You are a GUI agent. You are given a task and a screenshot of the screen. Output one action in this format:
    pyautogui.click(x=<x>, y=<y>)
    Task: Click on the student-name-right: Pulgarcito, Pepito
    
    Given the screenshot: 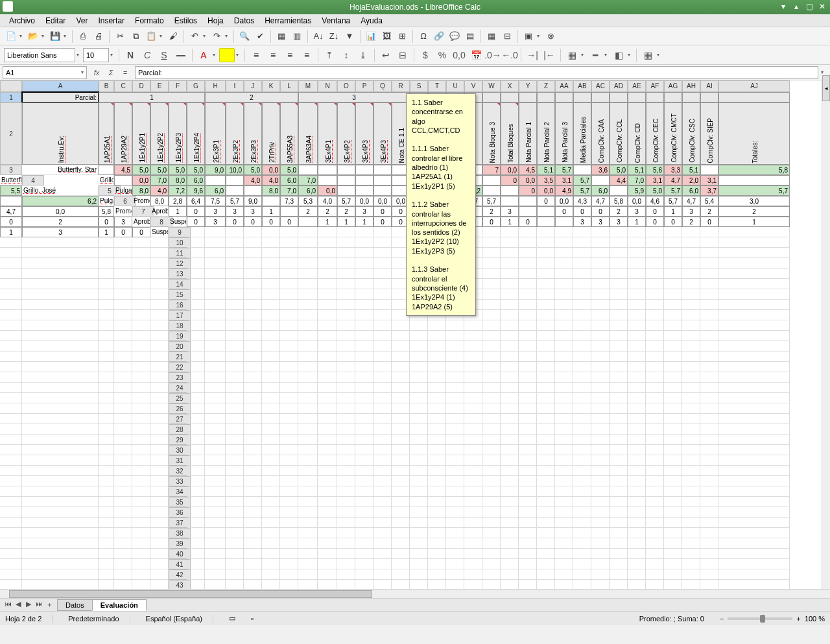 What is the action you would take?
    pyautogui.click(x=106, y=201)
    